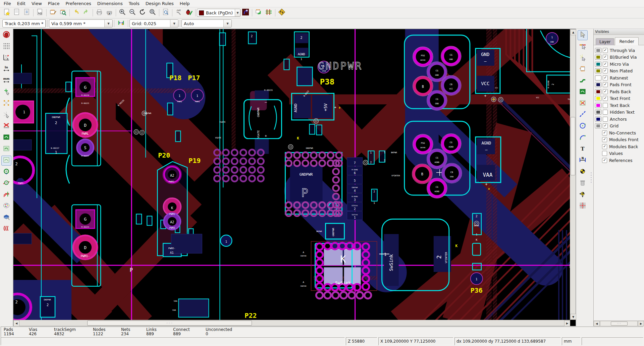 The width and height of the screenshot is (644, 346). Describe the element at coordinates (6, 69) in the screenshot. I see `units-inch-button: In` at that location.